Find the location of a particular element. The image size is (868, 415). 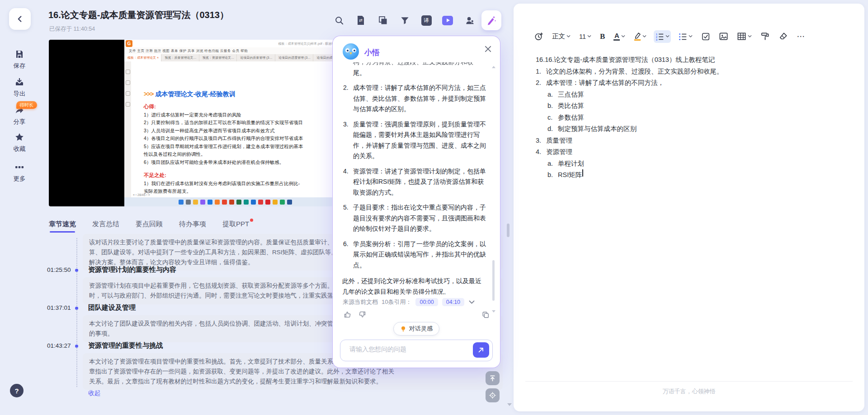

tab-chapter-overview: 章节速览 is located at coordinates (62, 226).